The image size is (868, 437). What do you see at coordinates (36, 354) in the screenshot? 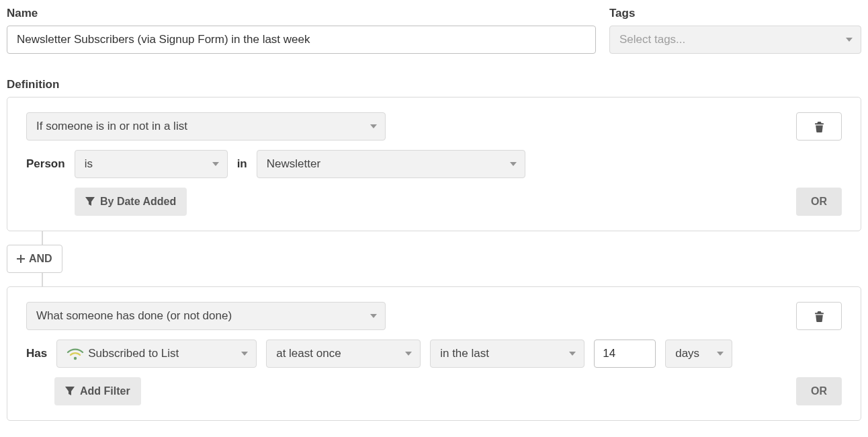
I see `has-label: Has` at bounding box center [36, 354].